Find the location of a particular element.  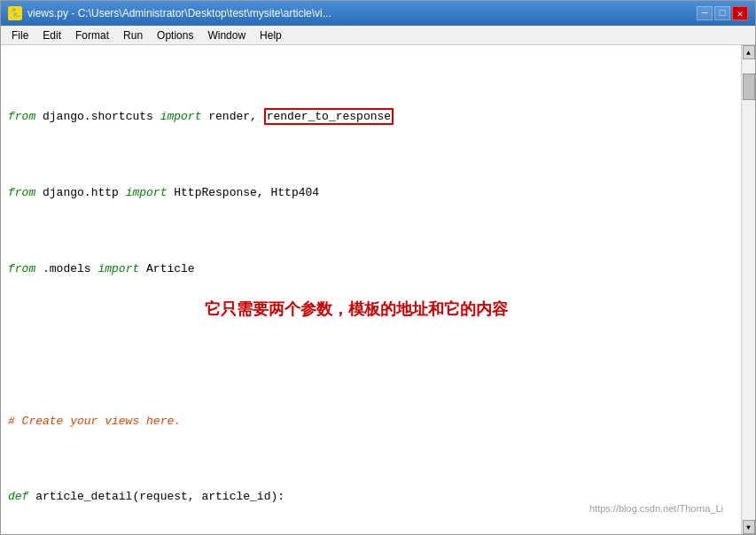

code-line-3: from .models import Article is located at coordinates (370, 269).